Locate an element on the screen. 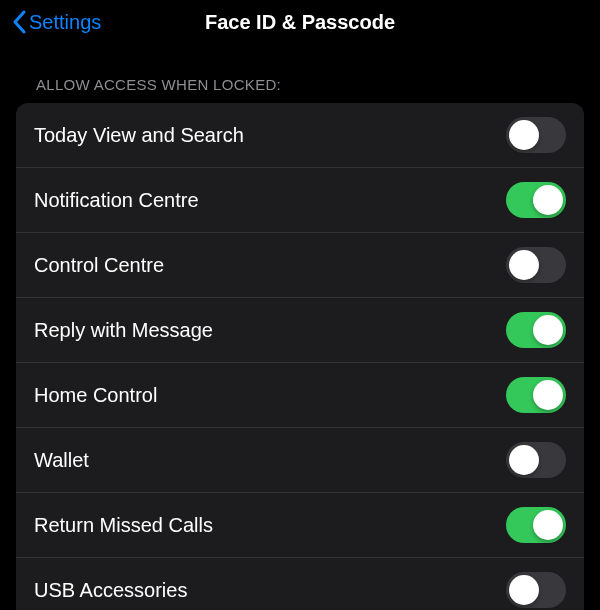 This screenshot has width=600, height=610. toggle-home-control is located at coordinates (536, 395).